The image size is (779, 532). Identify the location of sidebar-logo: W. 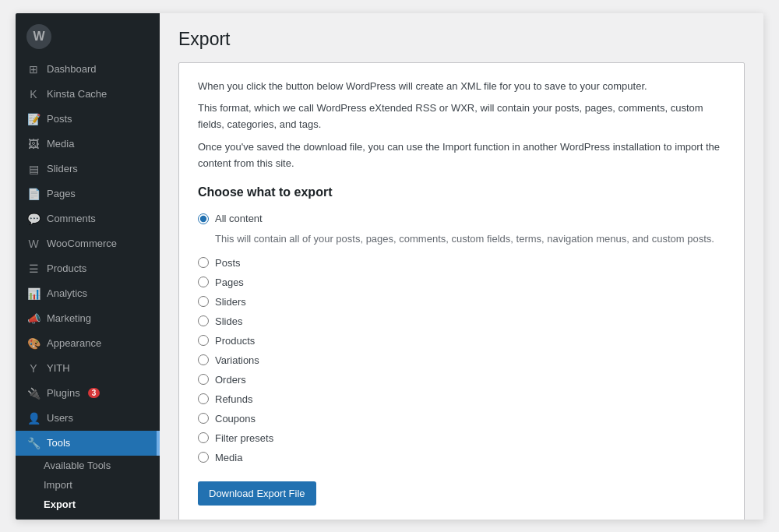
(87, 35).